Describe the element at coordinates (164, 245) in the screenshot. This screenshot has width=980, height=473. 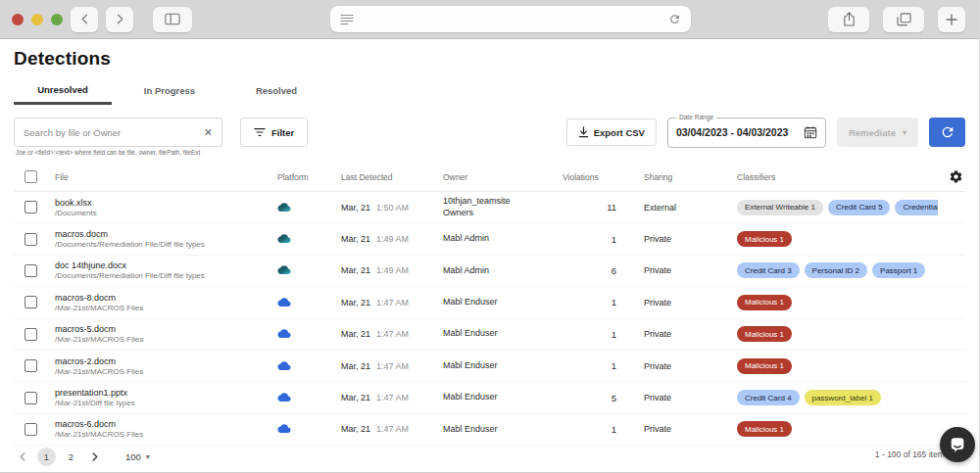
I see `file-path: /Documents/Remediation File/Diff file ty…` at that location.